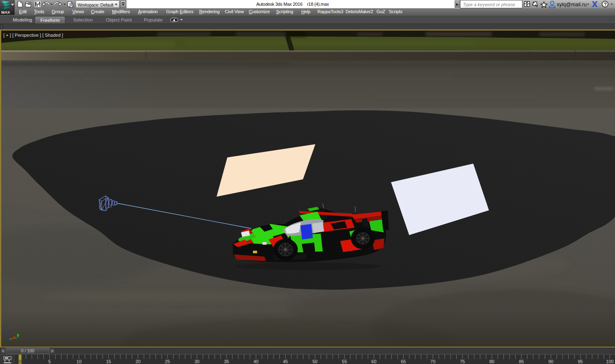  What do you see at coordinates (433, 362) in the screenshot?
I see `svg-text: 70` at bounding box center [433, 362].